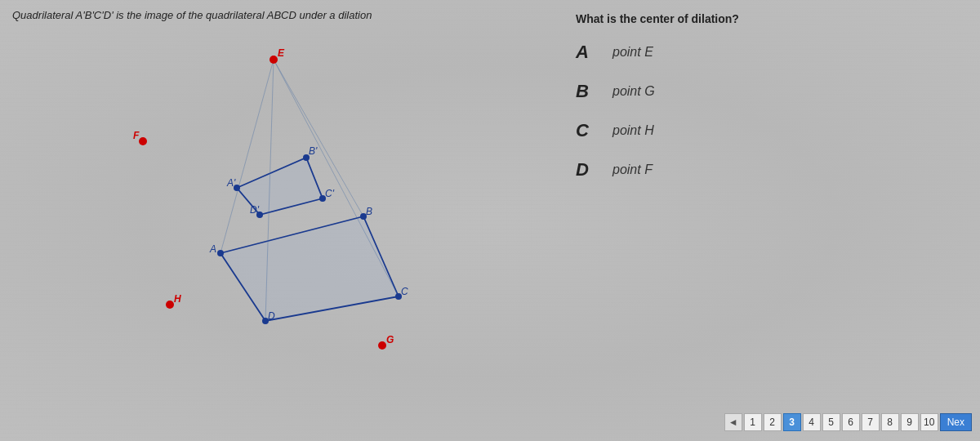 This screenshot has width=980, height=441. I want to click on point-e-dot, so click(274, 60).